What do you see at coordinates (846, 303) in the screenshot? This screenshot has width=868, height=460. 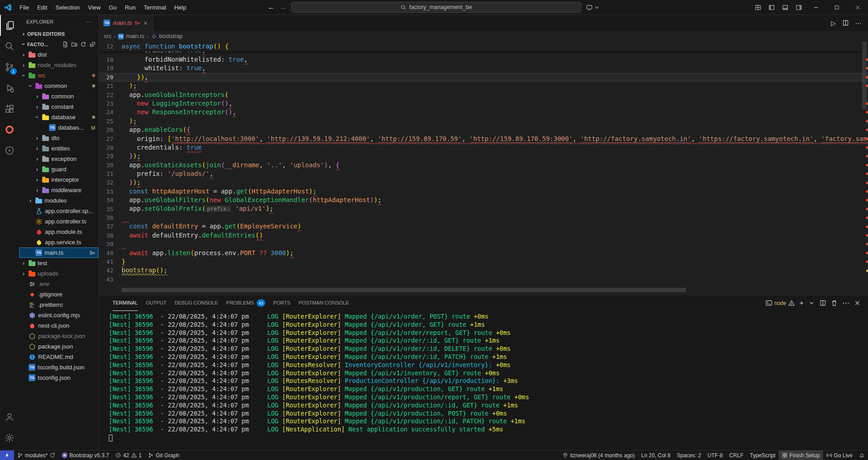 I see `panel-more-icon: ⋯` at bounding box center [846, 303].